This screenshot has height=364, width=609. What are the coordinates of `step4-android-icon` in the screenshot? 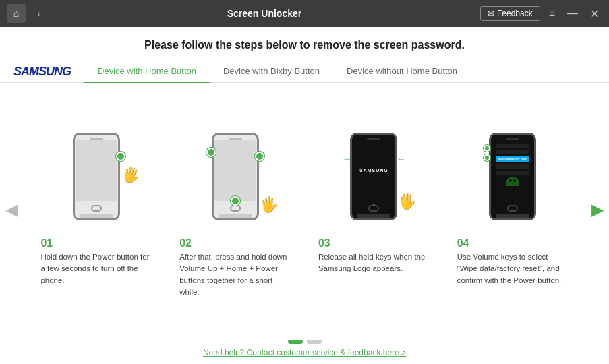 It's located at (513, 181).